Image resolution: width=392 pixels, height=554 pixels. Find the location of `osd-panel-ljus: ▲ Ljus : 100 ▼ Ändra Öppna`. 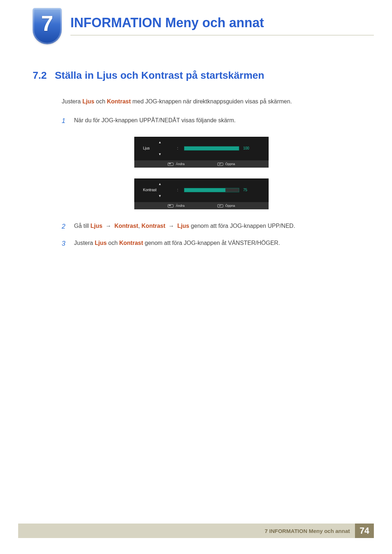

osd-panel-ljus: ▲ Ljus : 100 ▼ Ändra Öppna is located at coordinates (201, 152).